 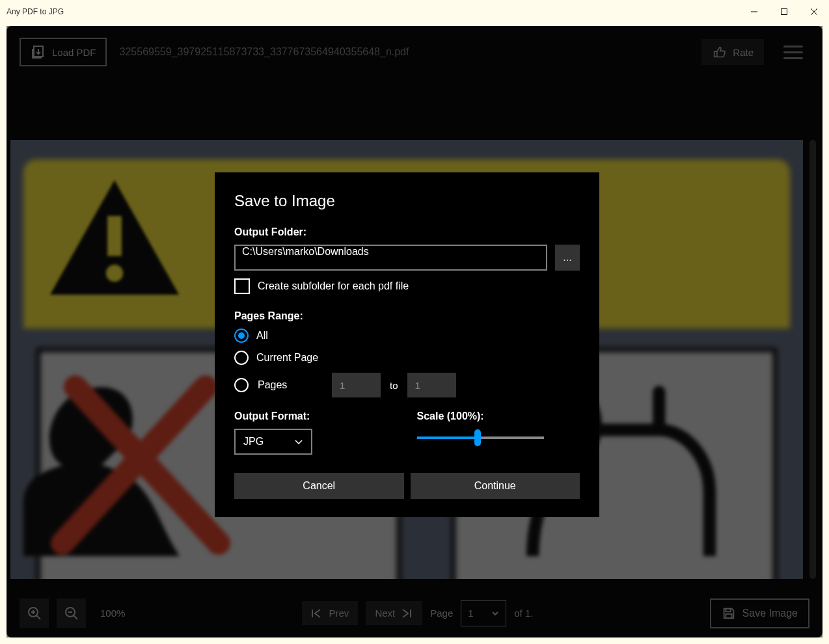 I want to click on slider-thumb, so click(x=478, y=438).